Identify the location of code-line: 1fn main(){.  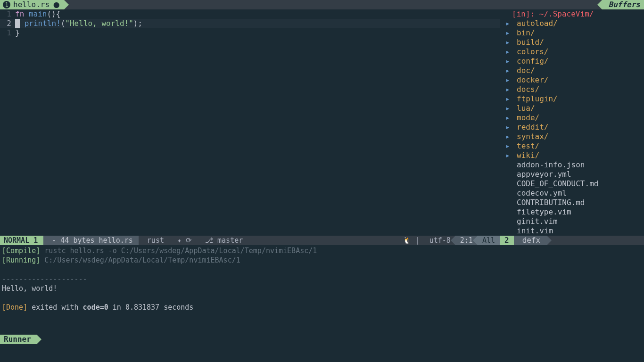
(250, 14).